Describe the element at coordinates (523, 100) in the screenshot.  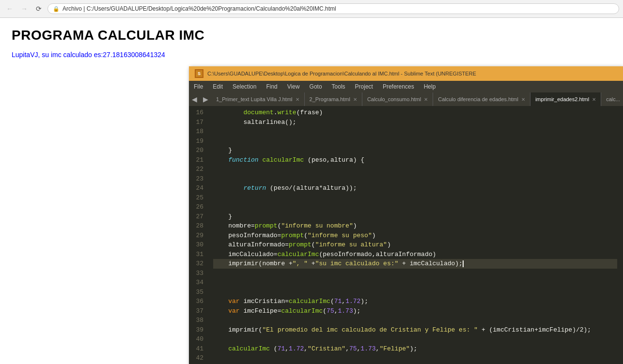
I see `tab-4-close: ✕` at that location.